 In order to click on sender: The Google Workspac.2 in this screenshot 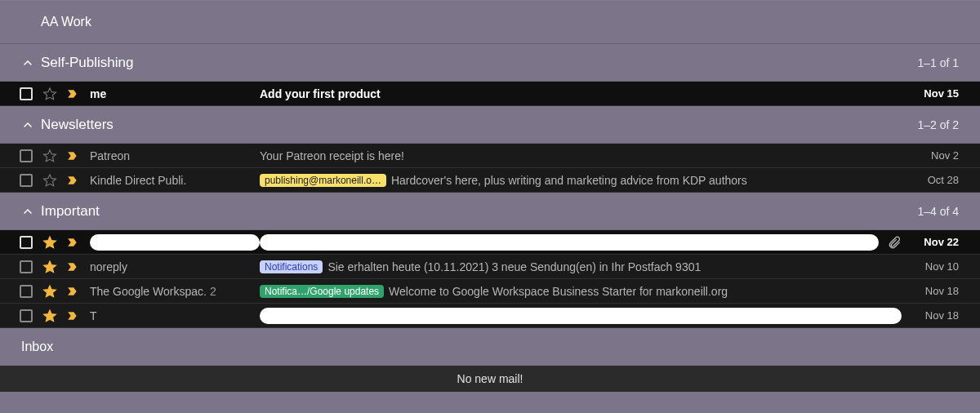, I will do `click(175, 291)`.